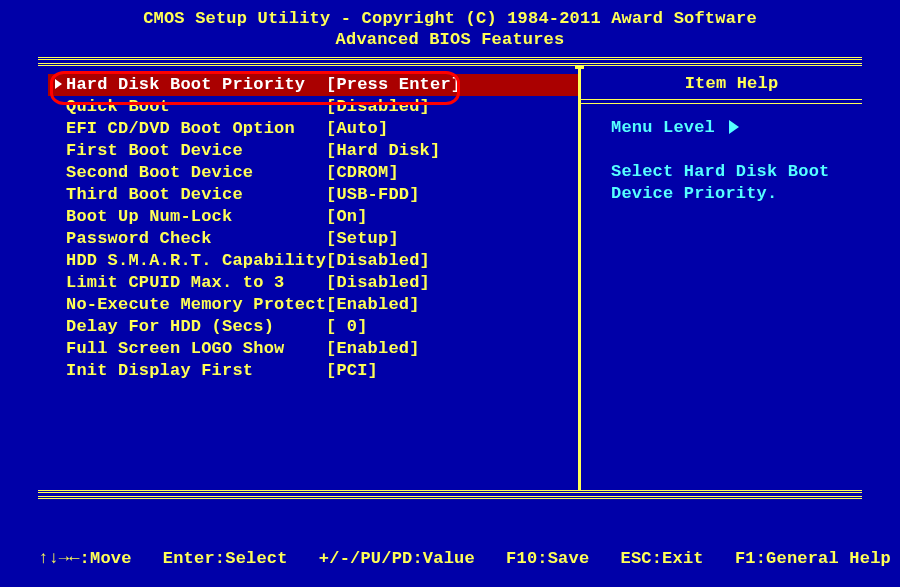 The width and height of the screenshot is (900, 587). Describe the element at coordinates (313, 151) in the screenshot. I see `settings-row: First Boot Device[Hard Disk]` at that location.